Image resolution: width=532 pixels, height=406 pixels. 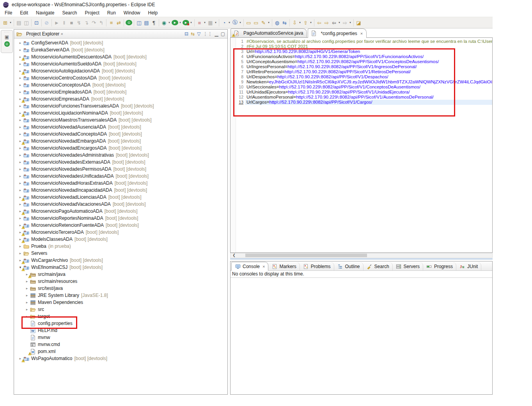 What do you see at coordinates (62, 34) in the screenshot?
I see `explorer-close-icon: ×` at bounding box center [62, 34].